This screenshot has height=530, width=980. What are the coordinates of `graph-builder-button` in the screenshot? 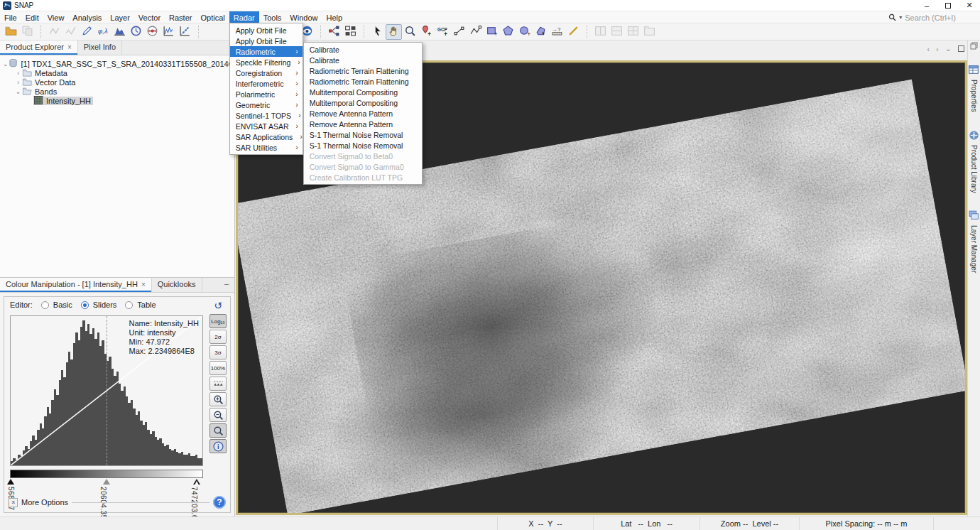 It's located at (334, 32).